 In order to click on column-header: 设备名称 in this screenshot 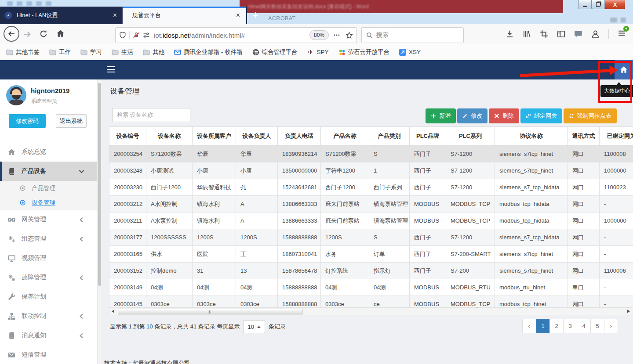, I will do `click(170, 136)`.